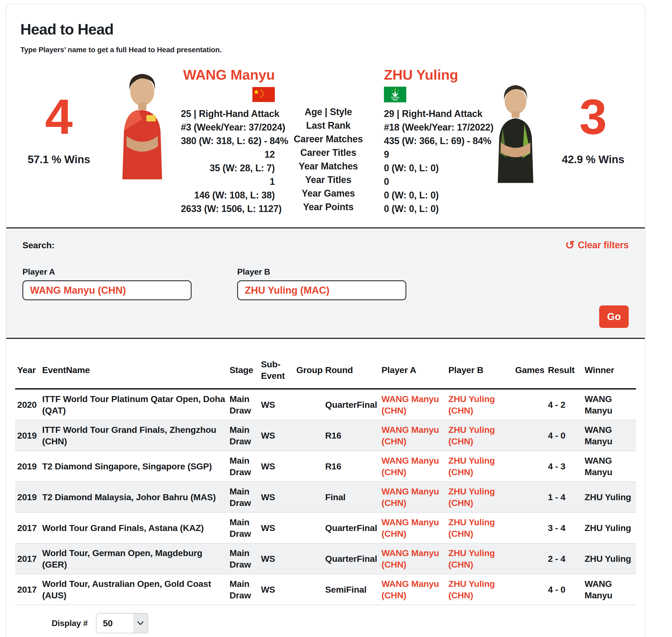 This screenshot has height=637, width=672. Describe the element at coordinates (28, 371) in the screenshot. I see `col-header-year: Year` at that location.